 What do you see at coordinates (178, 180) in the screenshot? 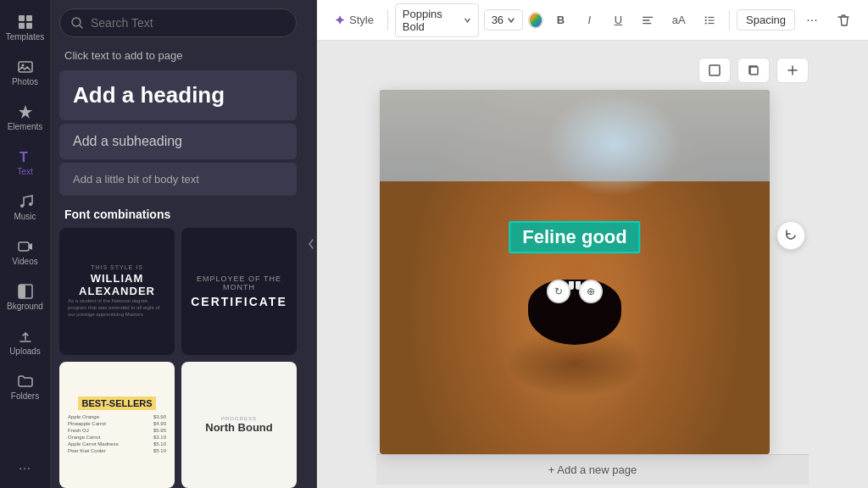
I see `add-body-button: Add a little bit of body text` at bounding box center [178, 180].